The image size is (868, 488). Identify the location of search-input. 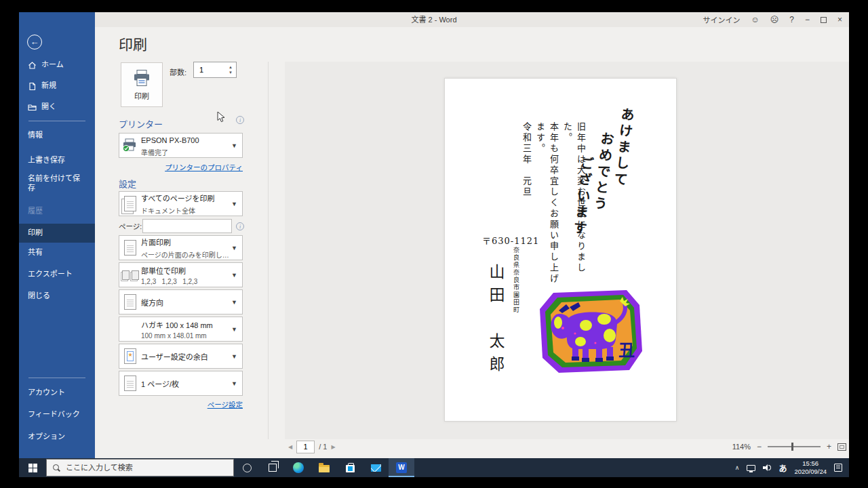
(140, 468).